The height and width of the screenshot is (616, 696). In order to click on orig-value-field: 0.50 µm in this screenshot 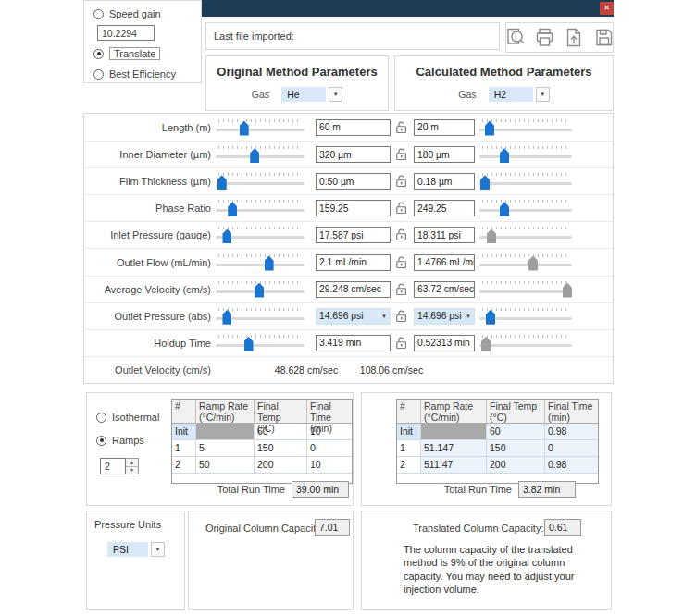, I will do `click(354, 181)`.